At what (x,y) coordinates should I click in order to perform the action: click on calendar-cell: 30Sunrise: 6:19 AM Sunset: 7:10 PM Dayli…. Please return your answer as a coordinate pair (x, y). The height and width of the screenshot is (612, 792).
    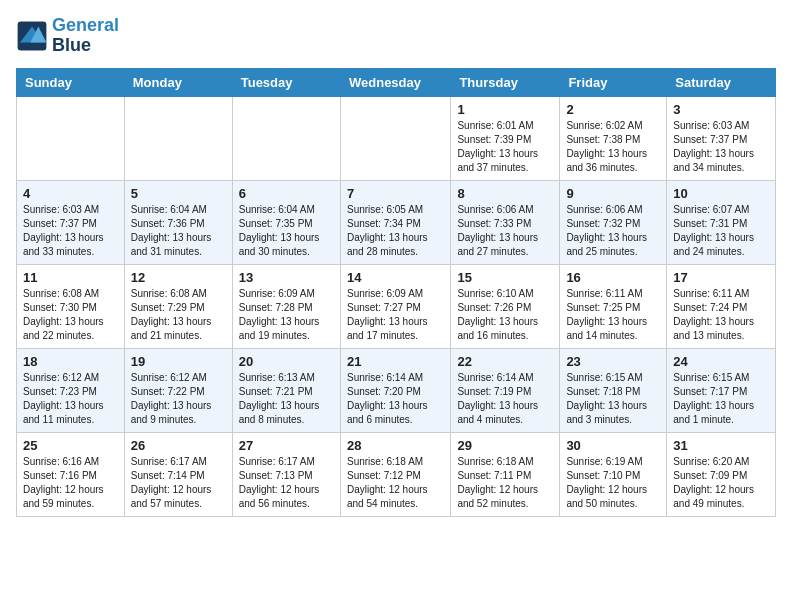
    Looking at the image, I should click on (614, 474).